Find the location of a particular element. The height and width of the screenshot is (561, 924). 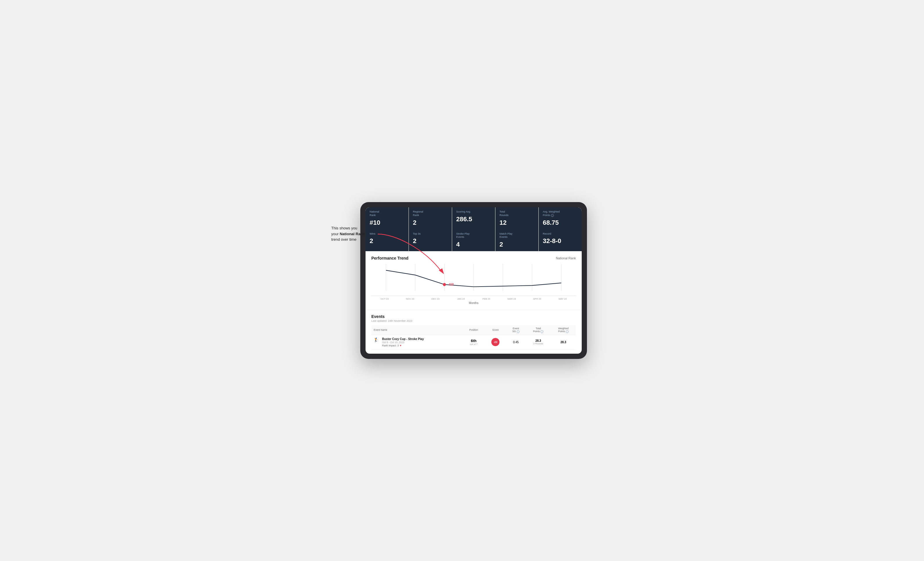

chart-title: Performance Trend is located at coordinates (390, 258).